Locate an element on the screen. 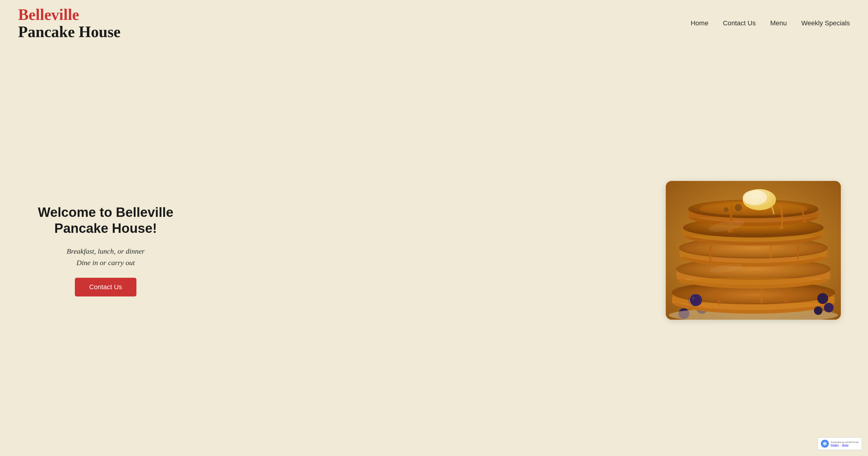 This screenshot has height=456, width=868. hero-subtitle-line2: Dine in or carry out is located at coordinates (105, 263).